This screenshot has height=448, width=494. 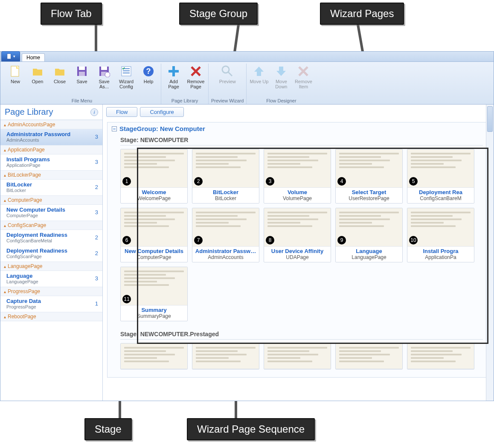 What do you see at coordinates (51, 304) in the screenshot?
I see `sidebar-item: Capture DataProgressPage1` at bounding box center [51, 304].